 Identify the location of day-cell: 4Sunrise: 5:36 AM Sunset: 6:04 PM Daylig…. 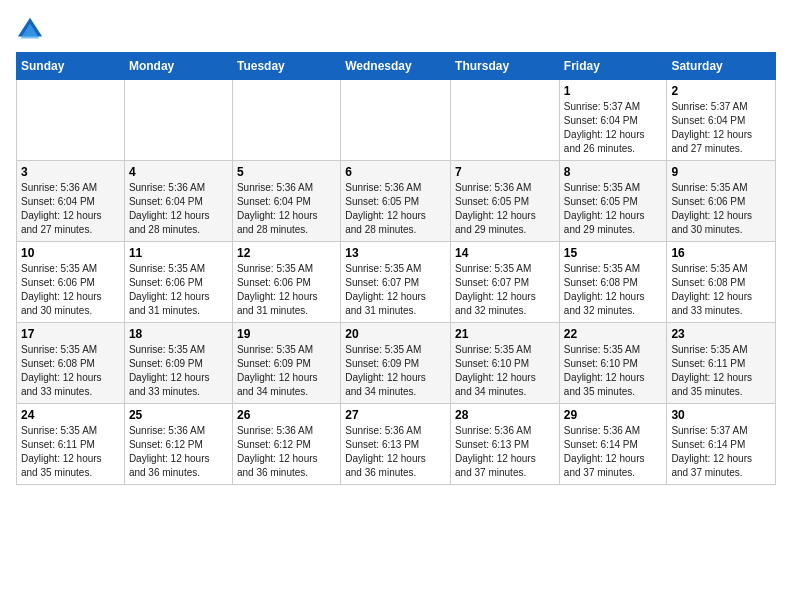
(178, 202).